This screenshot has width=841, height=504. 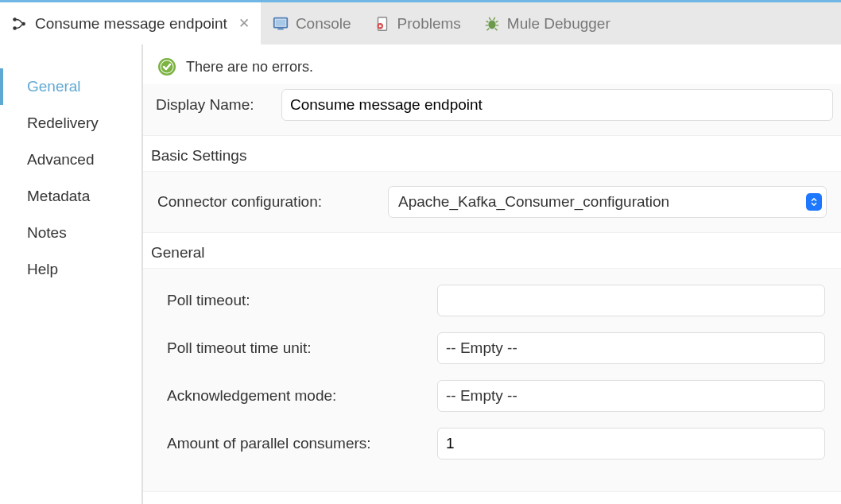 What do you see at coordinates (302, 444) in the screenshot?
I see `parallel-consumers-label: Amount of parallel consumers:` at bounding box center [302, 444].